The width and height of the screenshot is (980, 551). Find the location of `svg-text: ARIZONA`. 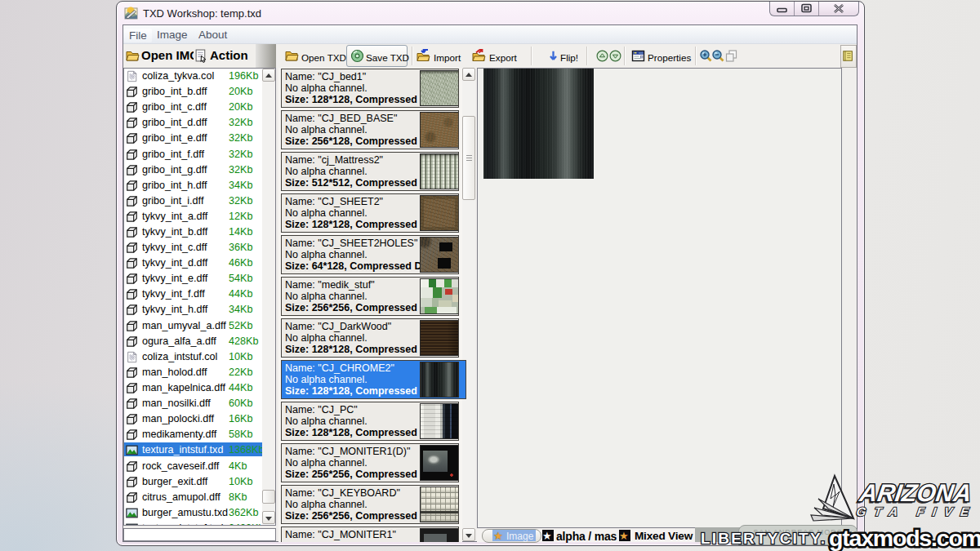

svg-text: ARIZONA is located at coordinates (915, 493).